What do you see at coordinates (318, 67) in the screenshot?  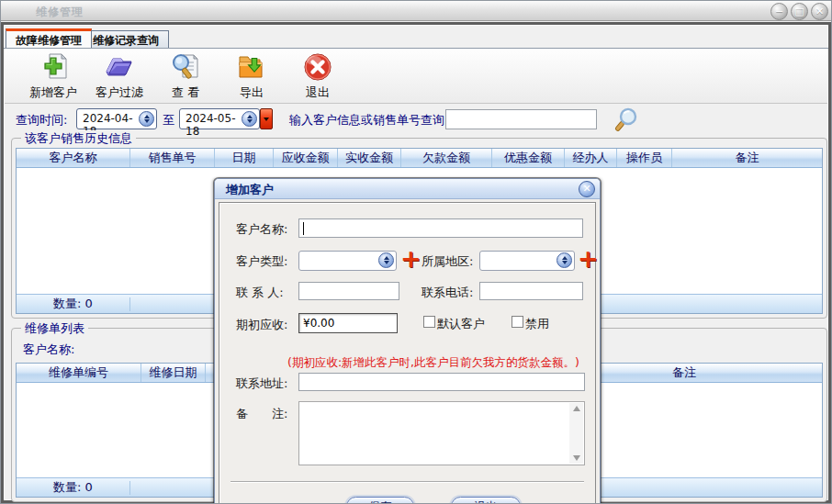 I see `exit-icon` at bounding box center [318, 67].